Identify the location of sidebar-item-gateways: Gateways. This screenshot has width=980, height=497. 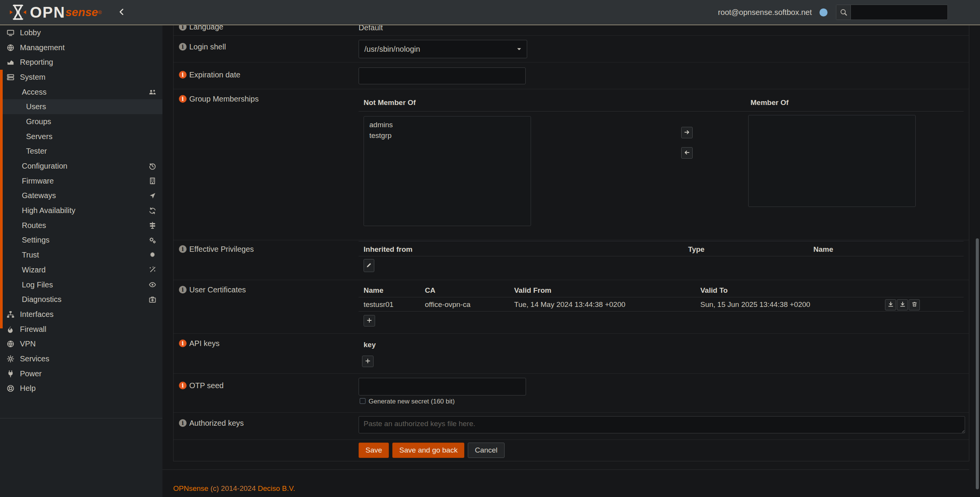
(81, 196).